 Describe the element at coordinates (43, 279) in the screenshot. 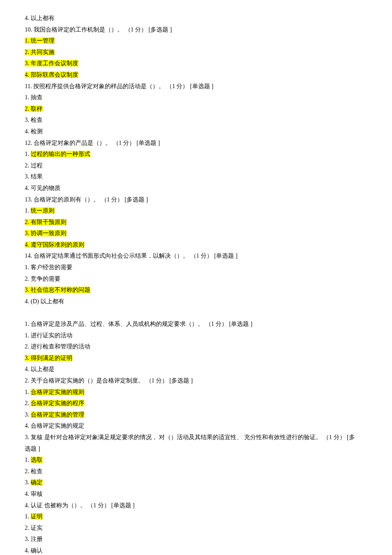

I see `plain-text: 2. 竞争的需要` at that location.